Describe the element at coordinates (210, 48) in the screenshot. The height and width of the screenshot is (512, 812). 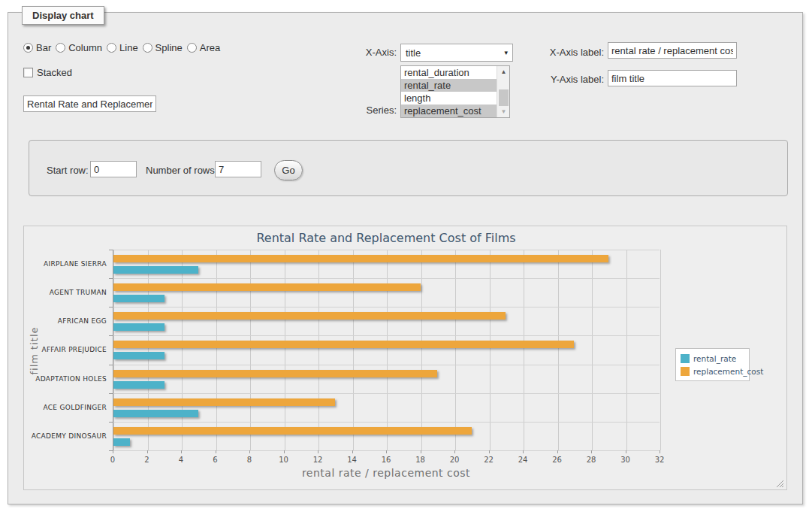
I see `radio-label: Area` at that location.